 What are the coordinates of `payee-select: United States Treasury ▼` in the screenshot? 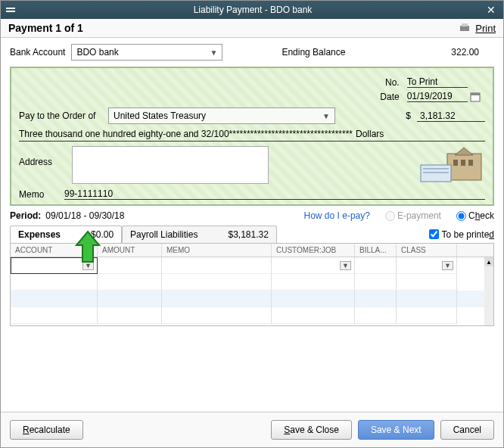 It's located at (222, 116).